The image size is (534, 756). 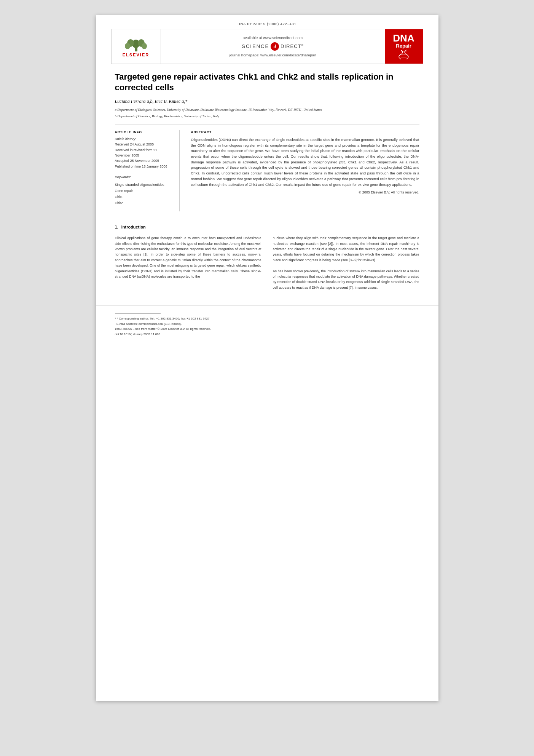 What do you see at coordinates (267, 324) in the screenshot?
I see `footnote-email: E-mail address: ekmiec@udel.edu (E.B. Km…` at bounding box center [267, 324].